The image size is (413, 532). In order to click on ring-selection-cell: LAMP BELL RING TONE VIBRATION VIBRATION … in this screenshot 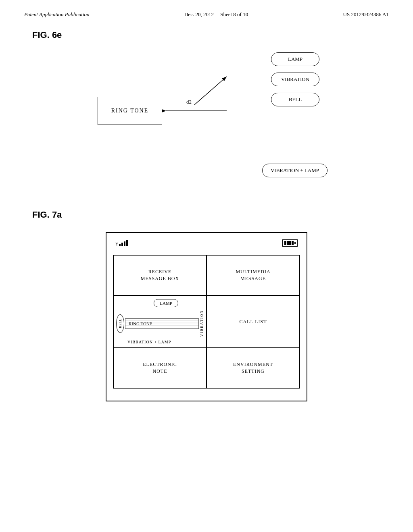, I will do `click(160, 322)`.